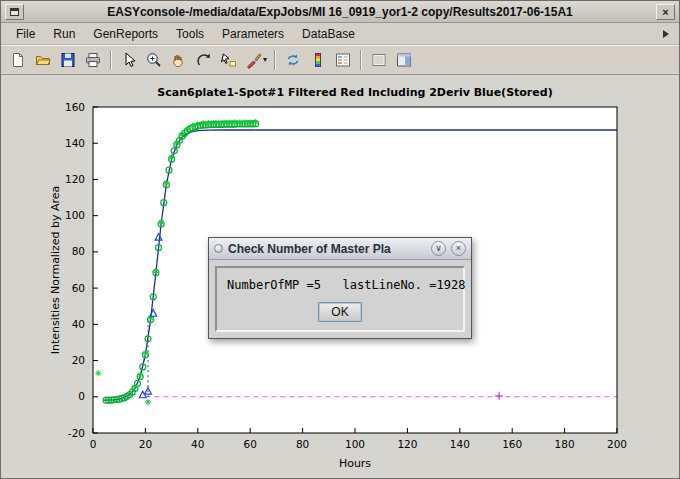 The width and height of the screenshot is (680, 479). Describe the element at coordinates (129, 60) in the screenshot. I see `edit-arrow-icon` at that location.